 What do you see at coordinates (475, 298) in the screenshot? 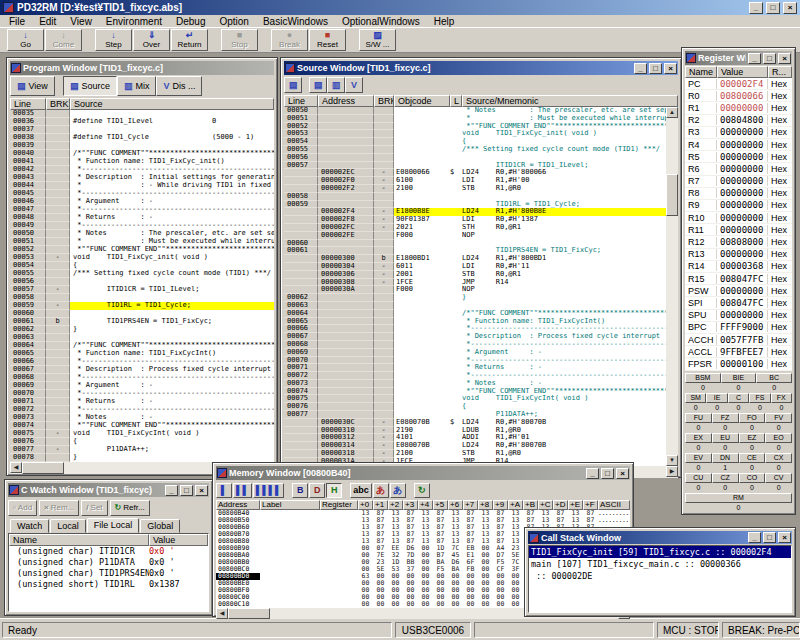
I see `source-row: 00062}` at bounding box center [475, 298].